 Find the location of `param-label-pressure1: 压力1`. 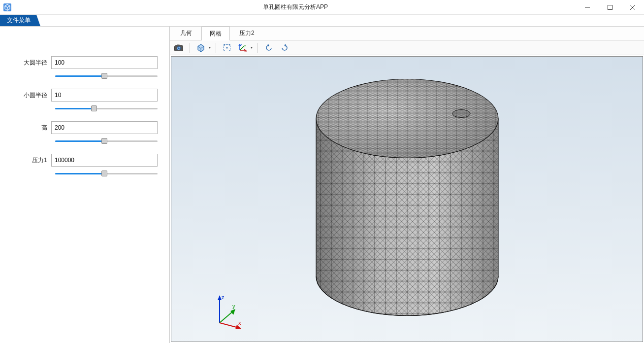

param-label-pressure1: 压力1 is located at coordinates (32, 161).